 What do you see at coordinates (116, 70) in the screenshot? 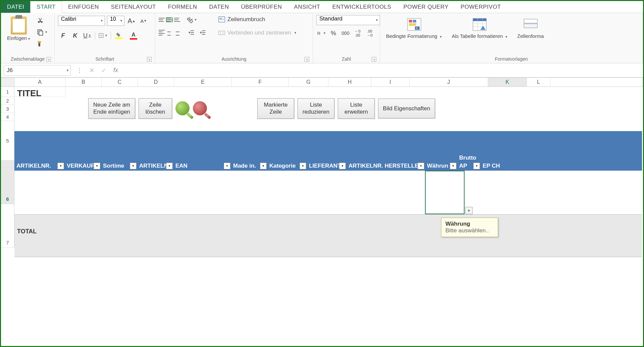
I see `insert-function-icon: fx` at bounding box center [116, 70].